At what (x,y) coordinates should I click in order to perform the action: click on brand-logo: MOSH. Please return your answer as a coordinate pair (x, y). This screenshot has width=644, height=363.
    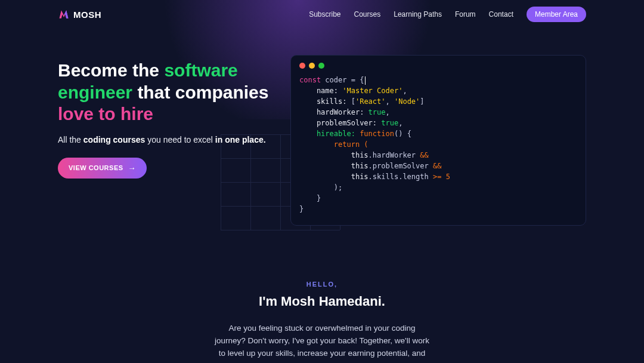
    Looking at the image, I should click on (80, 14).